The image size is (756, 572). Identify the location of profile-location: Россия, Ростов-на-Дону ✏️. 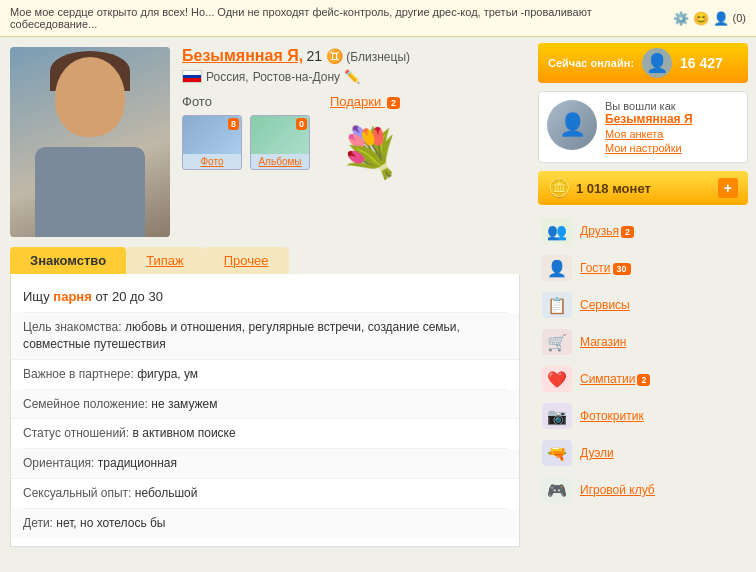
(351, 76).